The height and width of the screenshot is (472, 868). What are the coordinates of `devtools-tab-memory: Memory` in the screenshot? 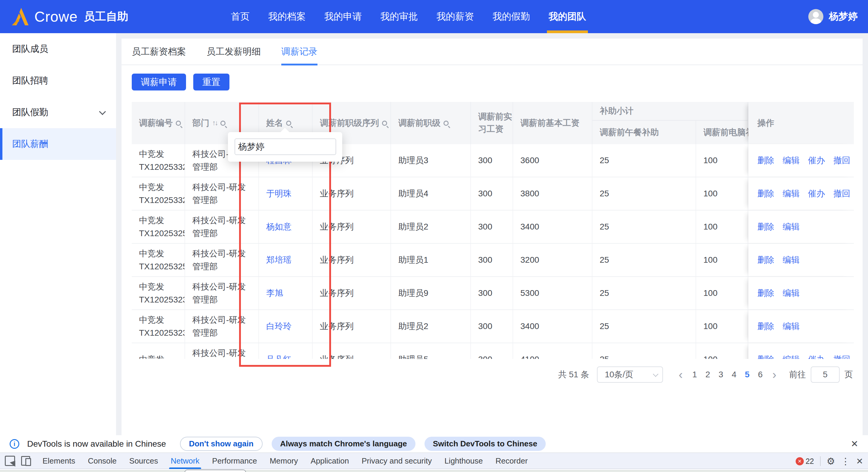 It's located at (284, 461).